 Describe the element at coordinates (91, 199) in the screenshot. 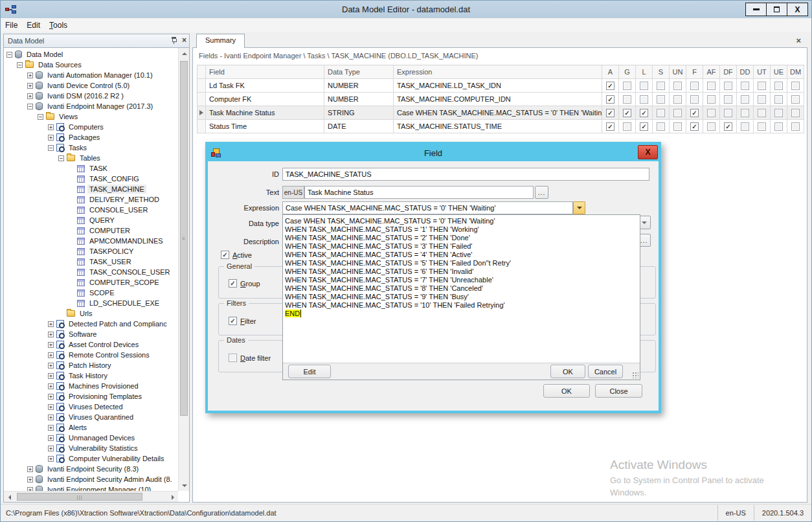

I see `tree-item: DELIVERY_METHOD` at that location.